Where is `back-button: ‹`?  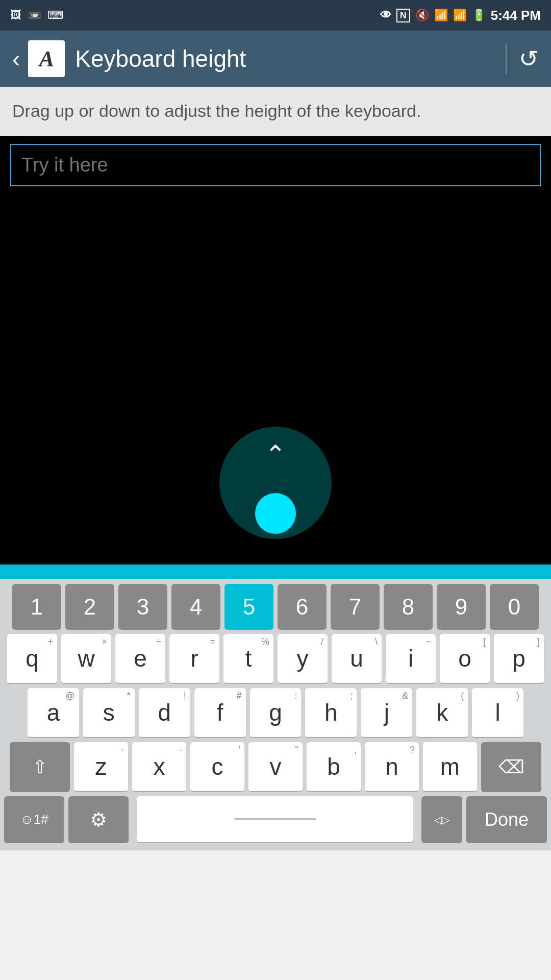 back-button: ‹ is located at coordinates (16, 59).